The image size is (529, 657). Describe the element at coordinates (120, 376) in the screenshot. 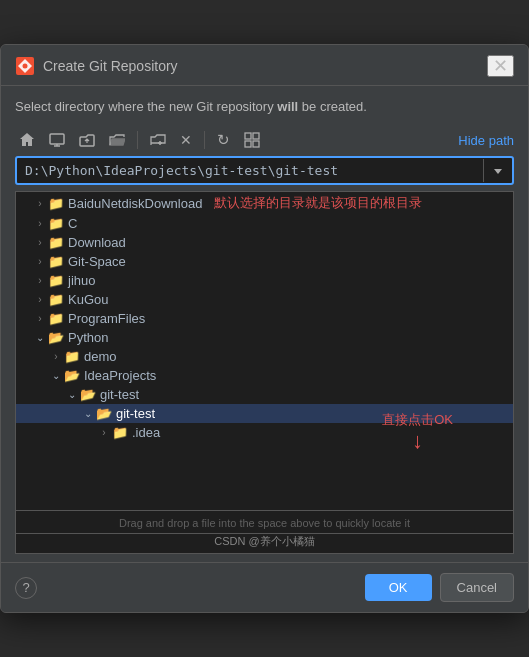

I see `item-label: IdeaProjects` at that location.